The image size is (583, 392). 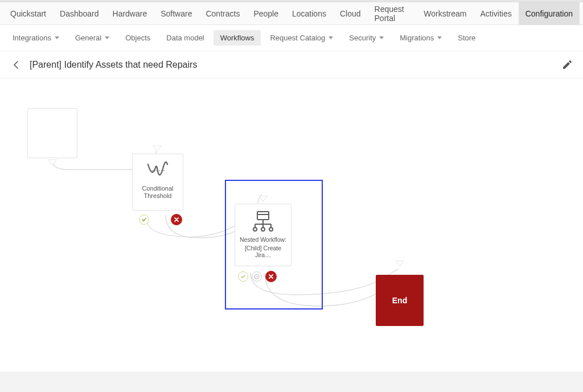 What do you see at coordinates (16, 65) in the screenshot?
I see `back-button` at bounding box center [16, 65].